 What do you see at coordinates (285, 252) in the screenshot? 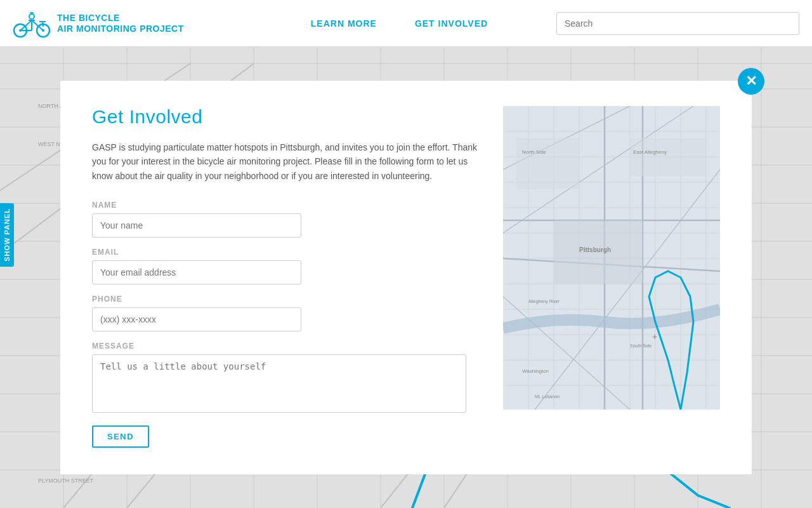
I see `email-label: EMAIL` at bounding box center [285, 252].